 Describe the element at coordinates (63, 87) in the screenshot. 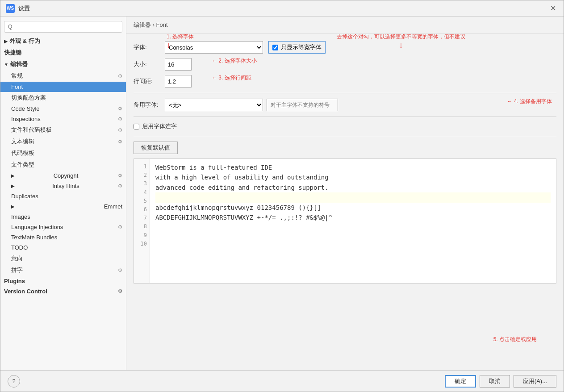

I see `sidebar-item-font: Font` at that location.